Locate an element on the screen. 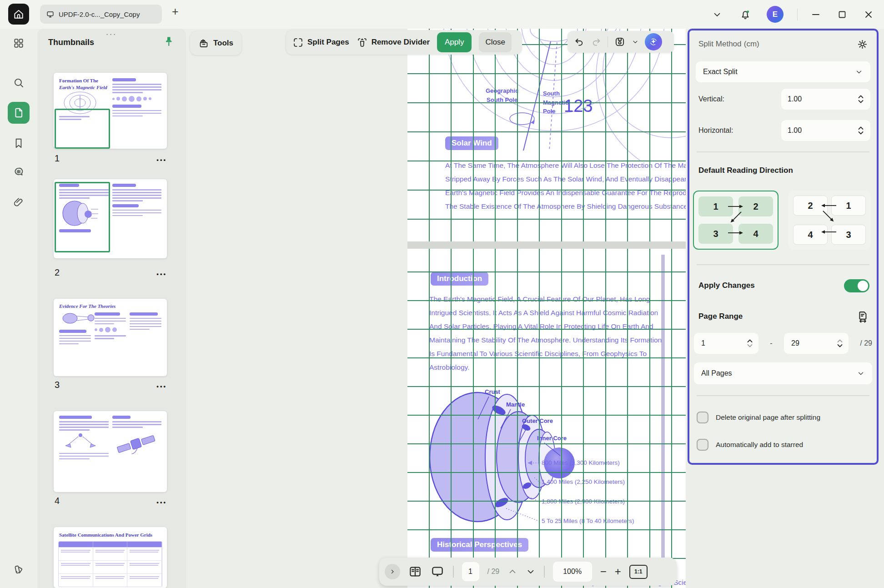  maximize-button is located at coordinates (842, 15).